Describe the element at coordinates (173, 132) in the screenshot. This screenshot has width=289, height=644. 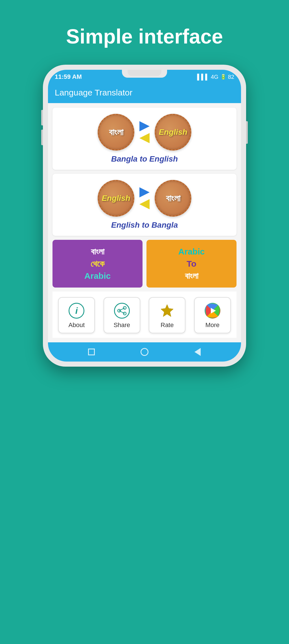
I see `english-circle-1: English` at that location.